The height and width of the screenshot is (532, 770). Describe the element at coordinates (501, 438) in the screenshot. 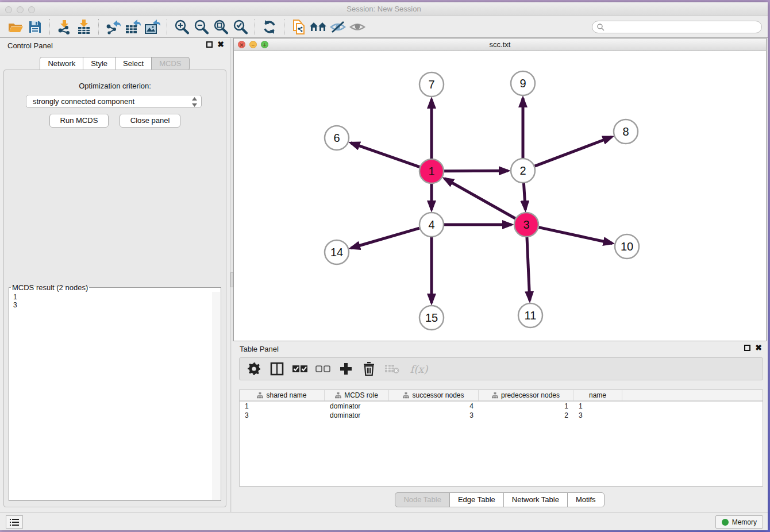

I see `node-table: shared nameMCDS rolesuccessor nodesprede…` at that location.